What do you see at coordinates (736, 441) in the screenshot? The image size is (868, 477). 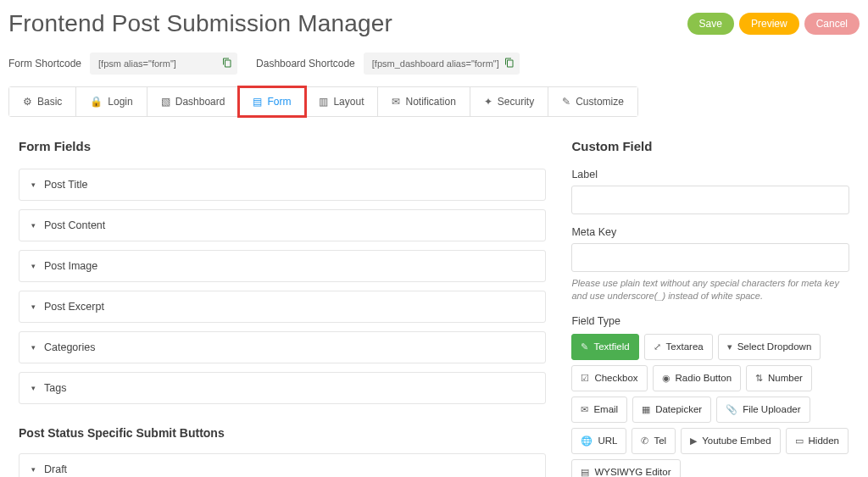 I see `field-type-label: Youtube Embed` at bounding box center [736, 441].